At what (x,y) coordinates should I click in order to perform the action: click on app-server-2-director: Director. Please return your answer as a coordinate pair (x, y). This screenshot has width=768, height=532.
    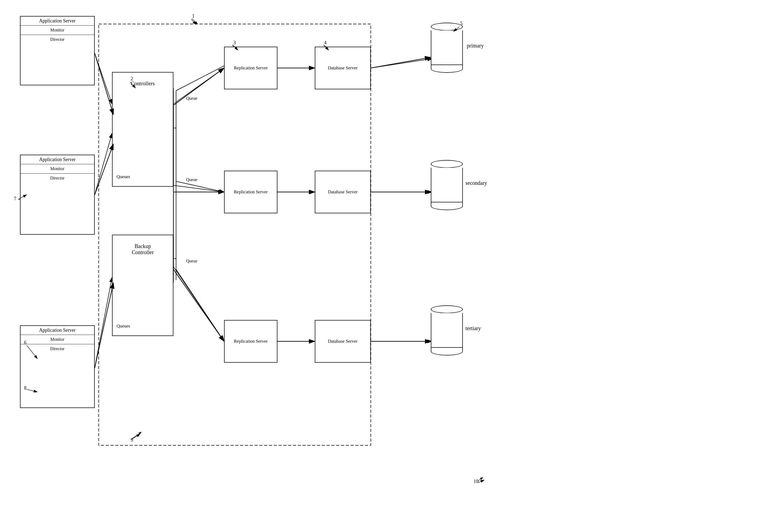
    Looking at the image, I should click on (57, 178).